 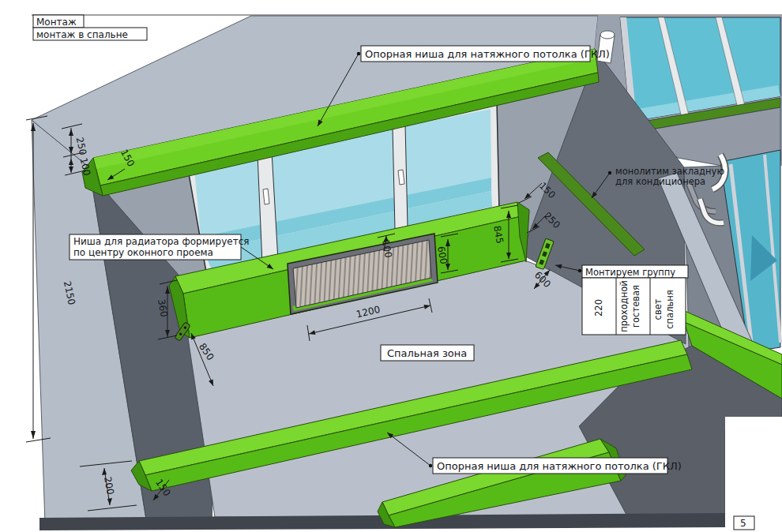 What do you see at coordinates (743, 523) in the screenshot?
I see `page-number: 5` at bounding box center [743, 523].